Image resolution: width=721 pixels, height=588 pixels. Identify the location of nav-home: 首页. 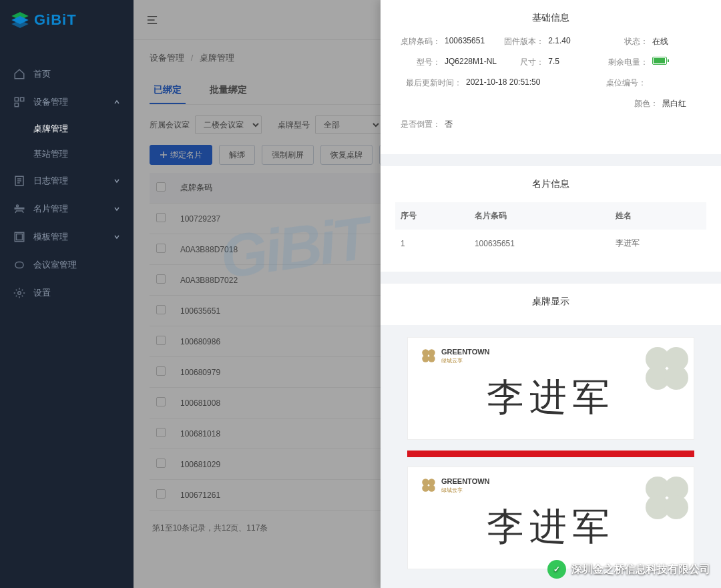
(67, 74).